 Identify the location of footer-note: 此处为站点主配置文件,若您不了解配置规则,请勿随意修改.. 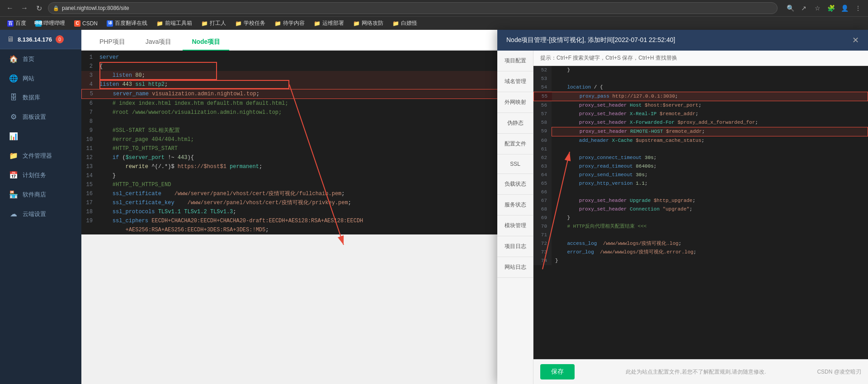
(696, 372).